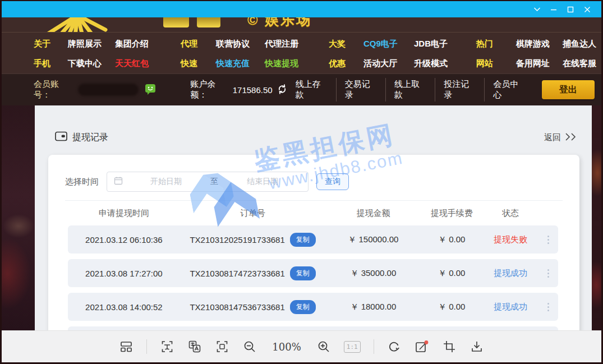 The height and width of the screenshot is (364, 603). I want to click on nav-item: 关于, so click(50, 44).